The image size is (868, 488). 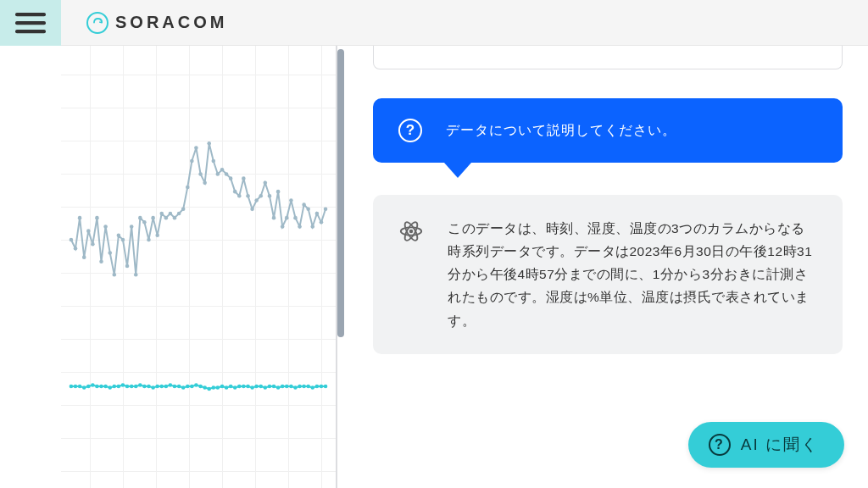 What do you see at coordinates (608, 58) in the screenshot?
I see `input-box-bottom-edge` at bounding box center [608, 58].